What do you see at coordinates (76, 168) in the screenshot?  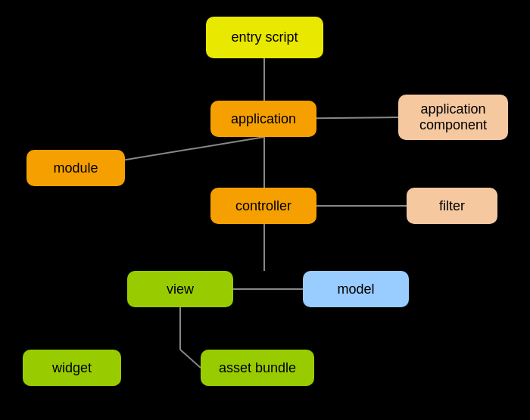 I see `module-node: module` at bounding box center [76, 168].